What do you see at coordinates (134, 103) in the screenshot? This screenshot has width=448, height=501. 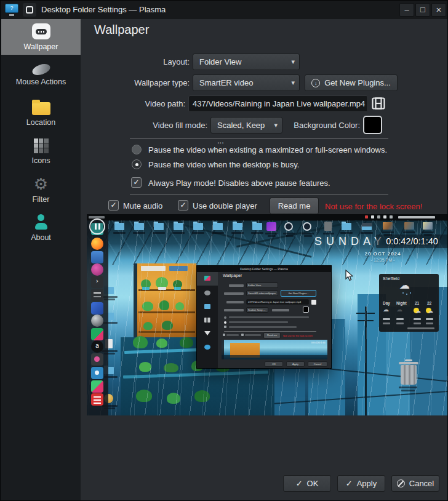 I see `video-path-label: Video path:` at bounding box center [134, 103].